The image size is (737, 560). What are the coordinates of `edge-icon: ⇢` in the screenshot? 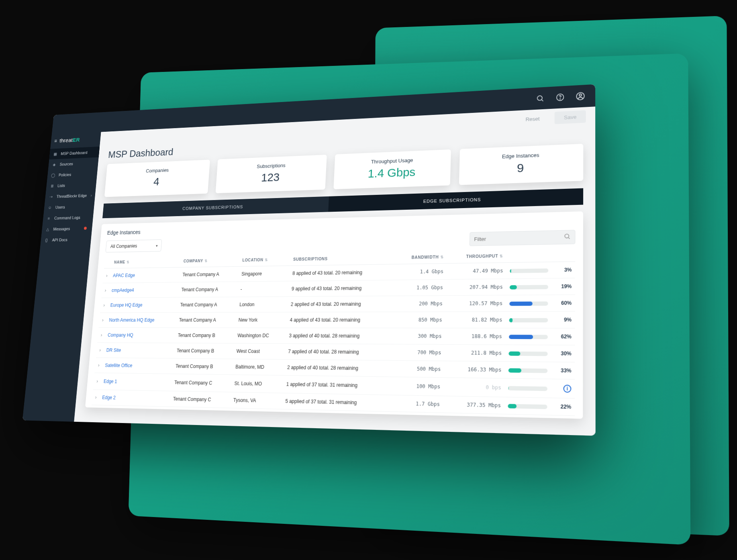 It's located at (51, 197).